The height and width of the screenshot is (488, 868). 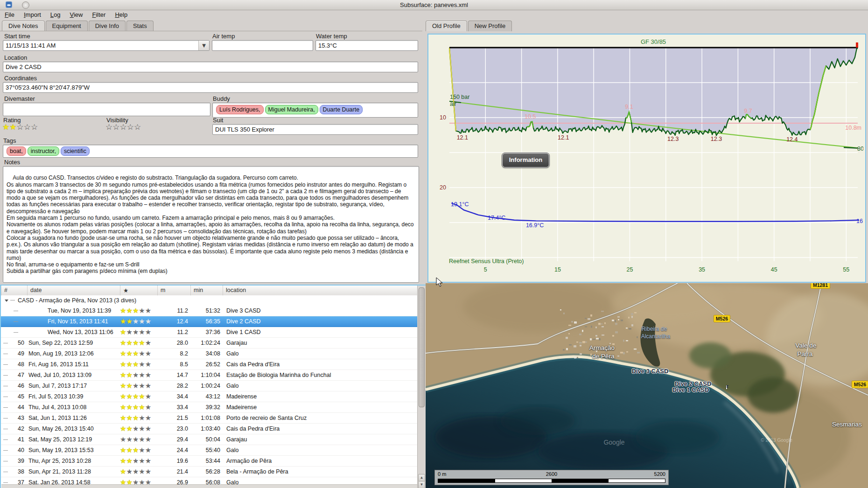 What do you see at coordinates (861, 149) in the screenshot?
I see `svg-text: 80` at bounding box center [861, 149].